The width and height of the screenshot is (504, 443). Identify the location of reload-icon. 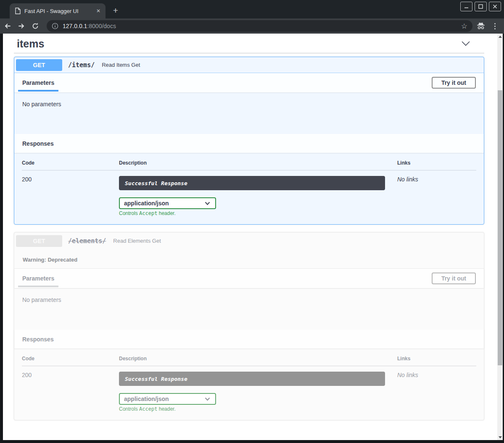
(35, 26).